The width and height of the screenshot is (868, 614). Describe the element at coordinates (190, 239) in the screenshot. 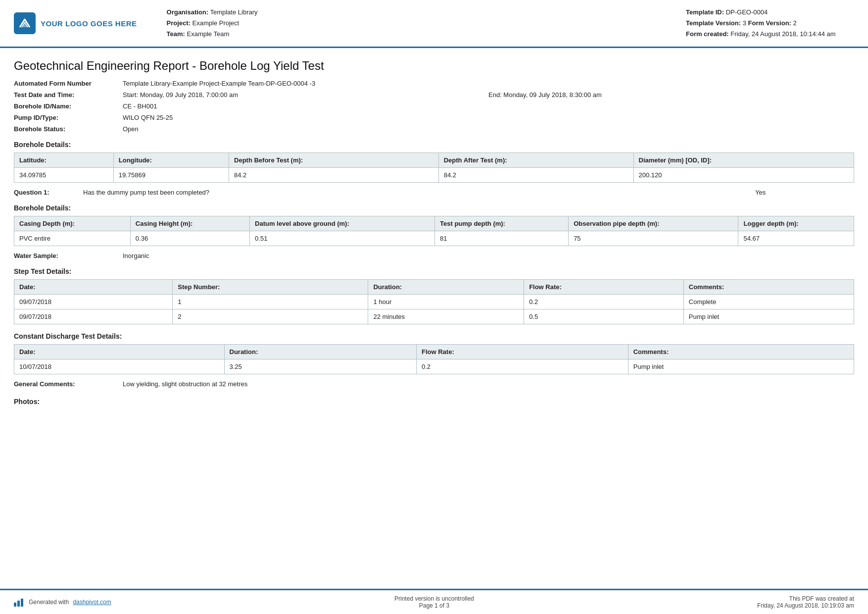

I see `cell-casing-height: 0.36` at that location.